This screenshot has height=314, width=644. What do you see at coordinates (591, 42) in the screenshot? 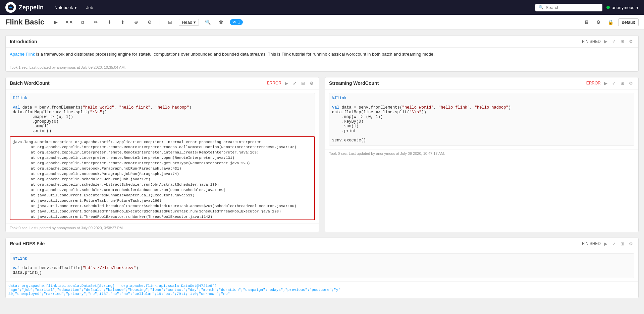
I see `intro-status: FINISHED` at bounding box center [591, 42].